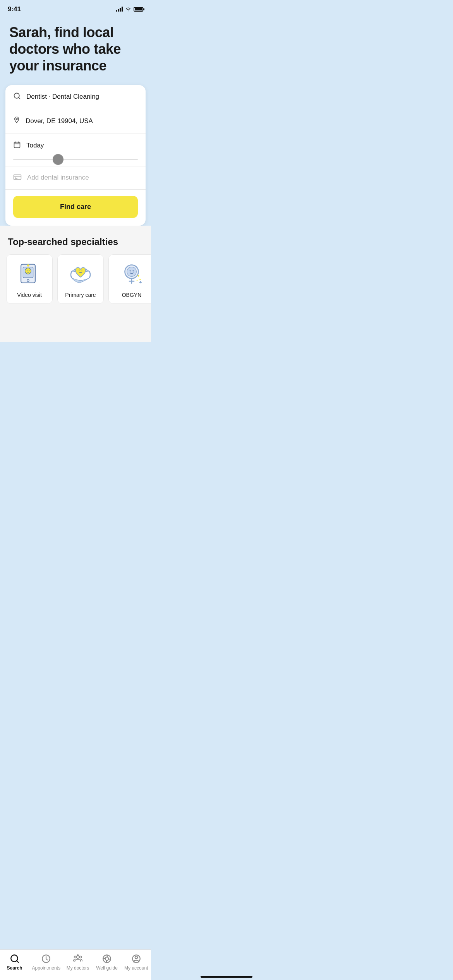  What do you see at coordinates (76, 156) in the screenshot?
I see `search-card: Dentist · Dental Cleaning Dover, DE 1990…` at bounding box center [76, 156].